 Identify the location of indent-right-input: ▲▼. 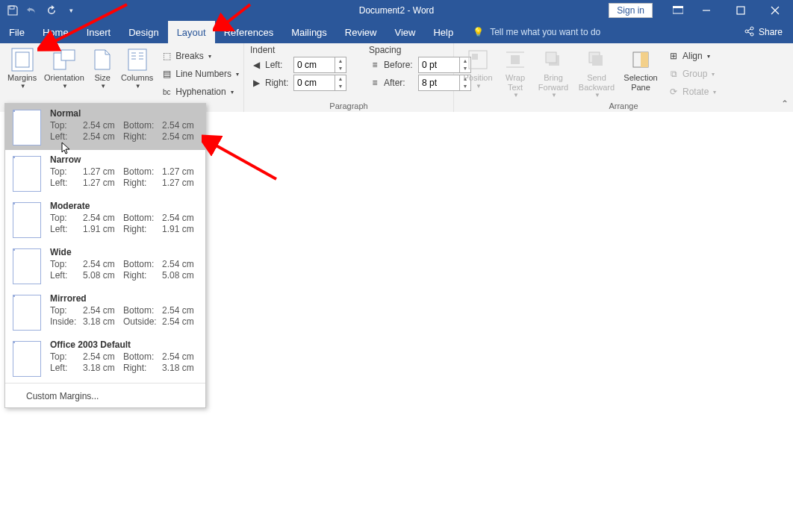
(320, 83).